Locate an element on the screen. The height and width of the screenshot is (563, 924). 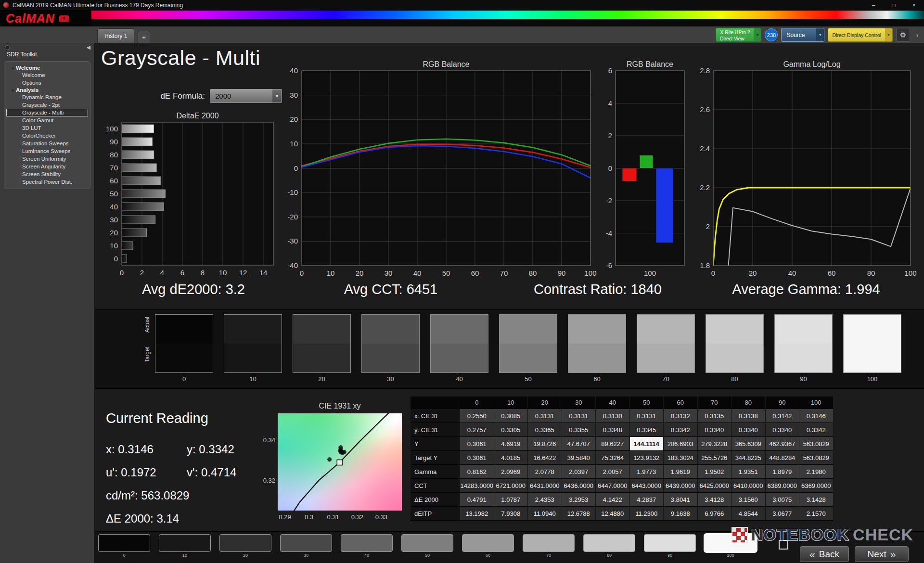
workflow-tree: ▸WelcomeWelcomeOptions▸AnalysisDynamic R… is located at coordinates (47, 125).